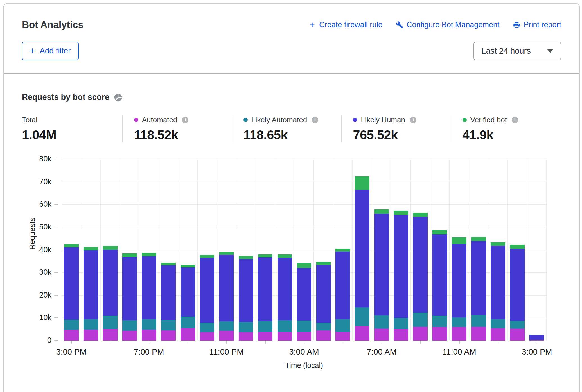 This screenshot has width=582, height=392. What do you see at coordinates (550, 51) in the screenshot?
I see `chevron-down-icon` at bounding box center [550, 51].